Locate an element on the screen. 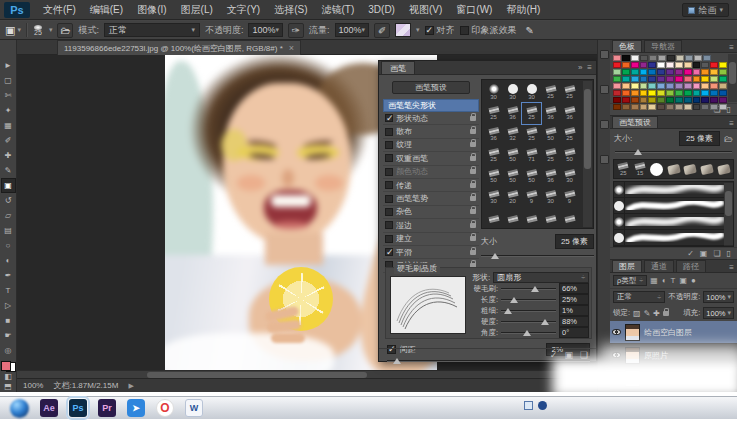  layer-row: 绘画空白图层 is located at coordinates (674, 332).